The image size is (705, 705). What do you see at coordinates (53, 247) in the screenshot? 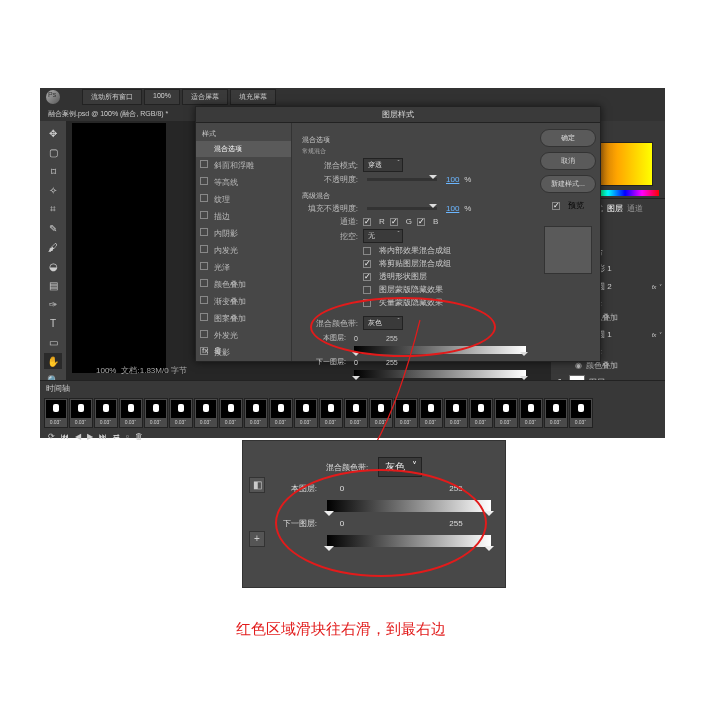
I see `brush-tool-icon: 🖌` at bounding box center [53, 247].